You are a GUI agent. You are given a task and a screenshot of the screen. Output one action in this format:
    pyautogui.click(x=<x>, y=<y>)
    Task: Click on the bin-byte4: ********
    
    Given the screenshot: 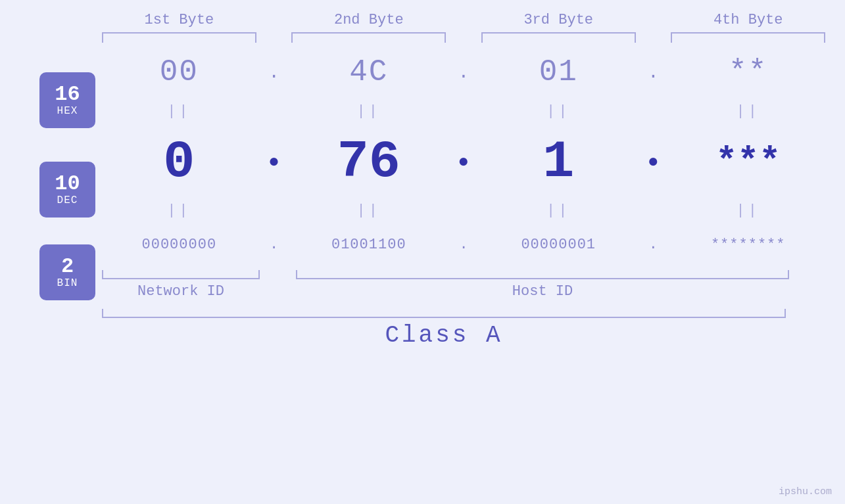 What is the action you would take?
    pyautogui.click(x=748, y=244)
    